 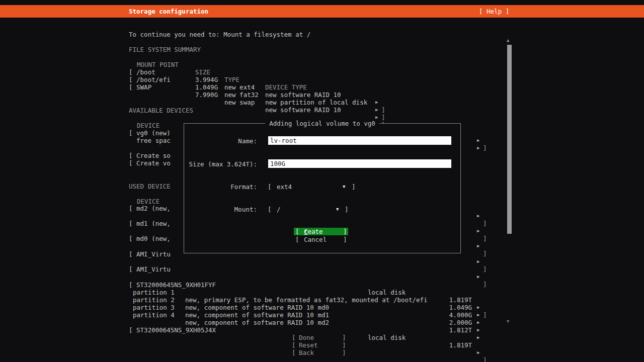 What do you see at coordinates (322, 308) in the screenshot?
I see `partition-row-4: partition 4 new, component of software R…` at bounding box center [322, 308].